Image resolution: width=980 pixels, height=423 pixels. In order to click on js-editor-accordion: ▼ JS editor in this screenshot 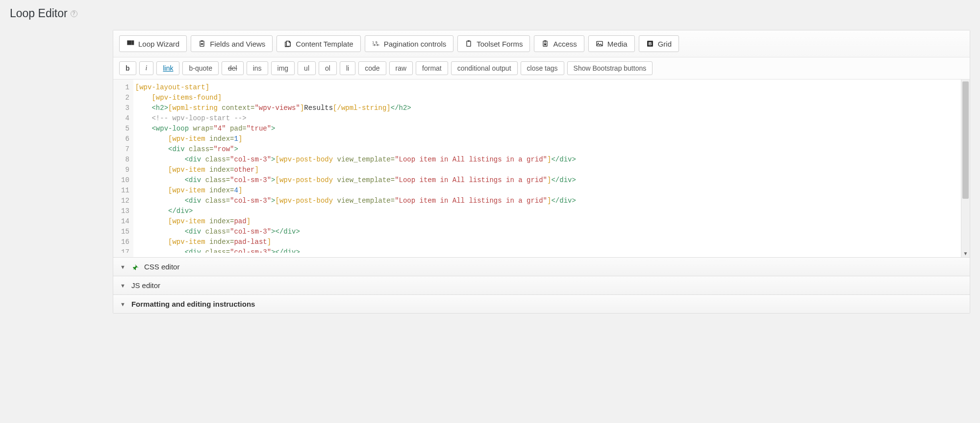, I will do `click(541, 285)`.